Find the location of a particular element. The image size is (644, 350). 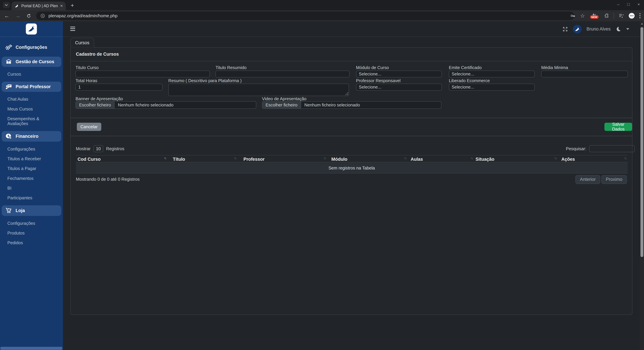

new-badge: NEW is located at coordinates (594, 17).